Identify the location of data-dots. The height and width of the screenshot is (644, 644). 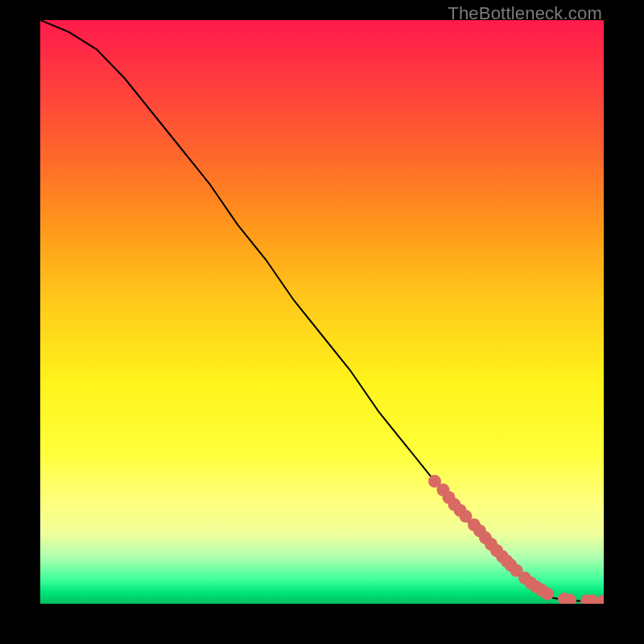
(516, 539).